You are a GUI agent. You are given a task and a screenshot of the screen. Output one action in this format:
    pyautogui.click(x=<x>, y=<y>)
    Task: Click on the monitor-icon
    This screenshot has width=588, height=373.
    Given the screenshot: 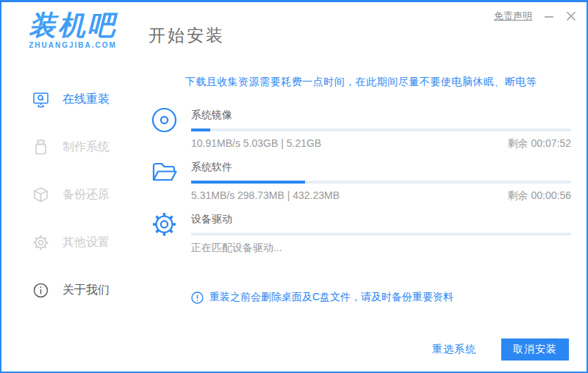 What is the action you would take?
    pyautogui.click(x=41, y=100)
    